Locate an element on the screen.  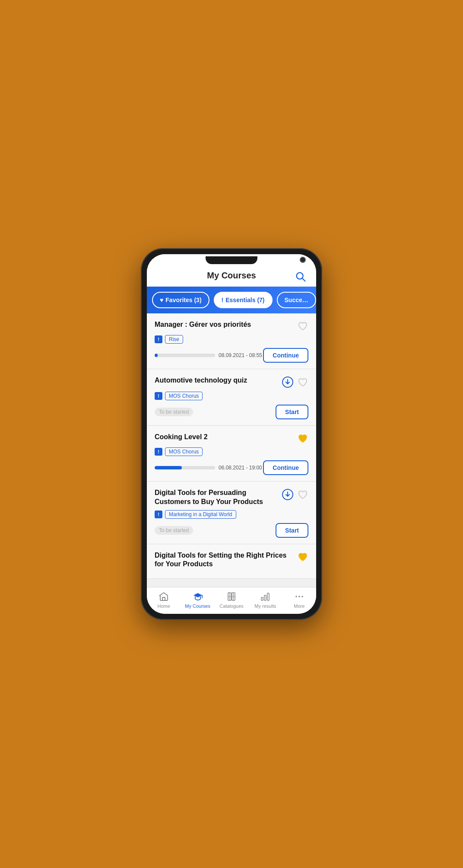
course-card-5: Digital Tools for Setting the Right Pric… is located at coordinates (232, 562).